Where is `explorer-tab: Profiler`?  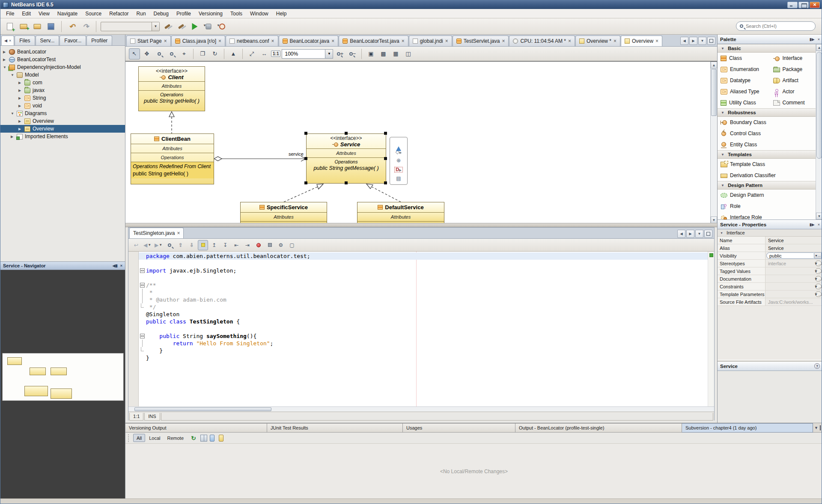 explorer-tab: Profiler is located at coordinates (99, 40).